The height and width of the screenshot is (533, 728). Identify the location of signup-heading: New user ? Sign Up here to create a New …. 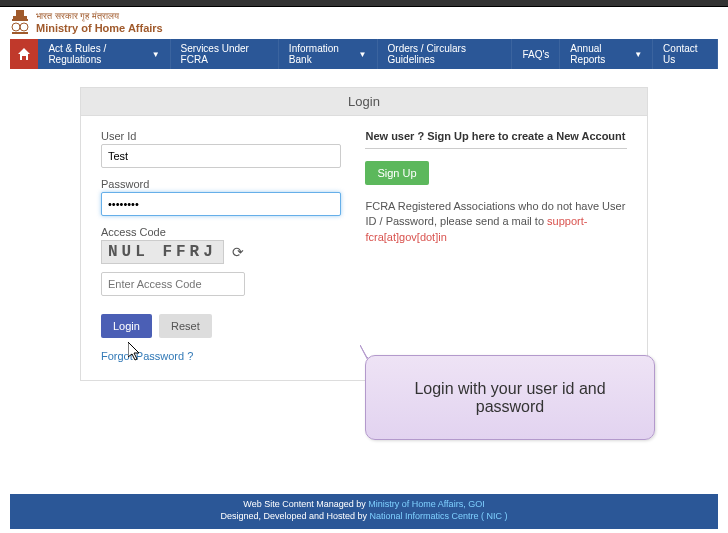
(496, 140).